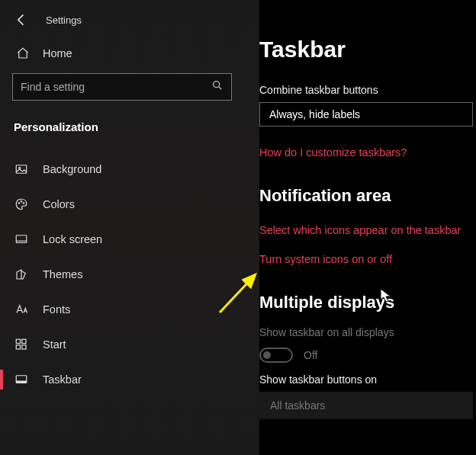 The image size is (476, 455). I want to click on toggle-row: Off, so click(368, 359).